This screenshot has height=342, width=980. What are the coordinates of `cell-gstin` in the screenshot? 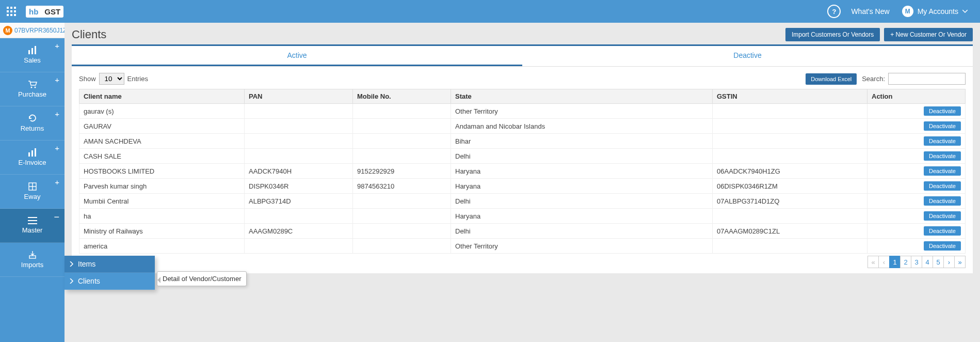 It's located at (790, 112).